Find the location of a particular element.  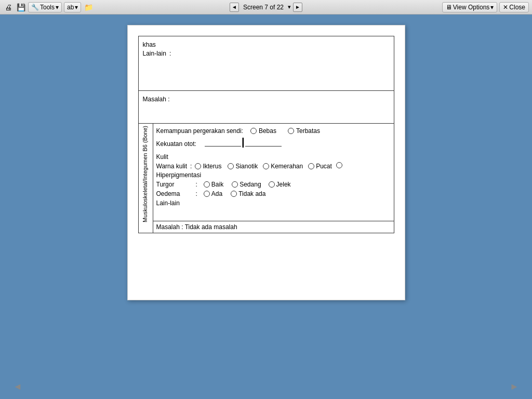

sianotik-label: Sianotik is located at coordinates (246, 166).